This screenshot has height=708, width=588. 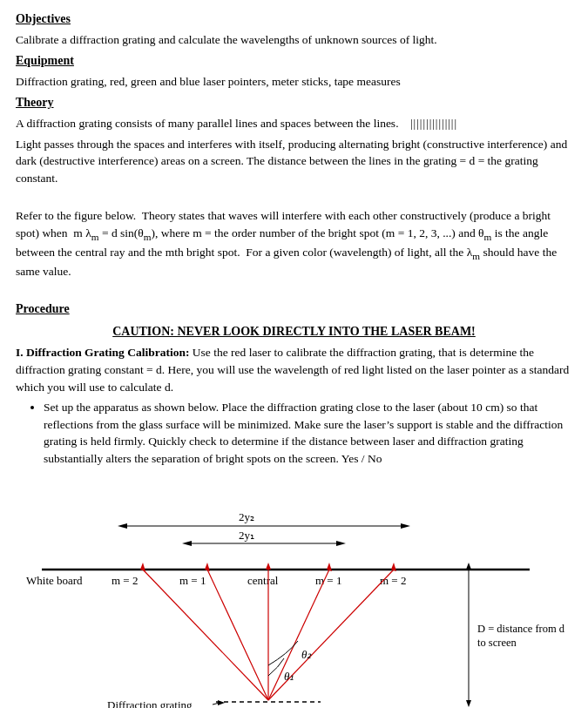 I want to click on m1-right-label: m = 1, so click(x=328, y=580).